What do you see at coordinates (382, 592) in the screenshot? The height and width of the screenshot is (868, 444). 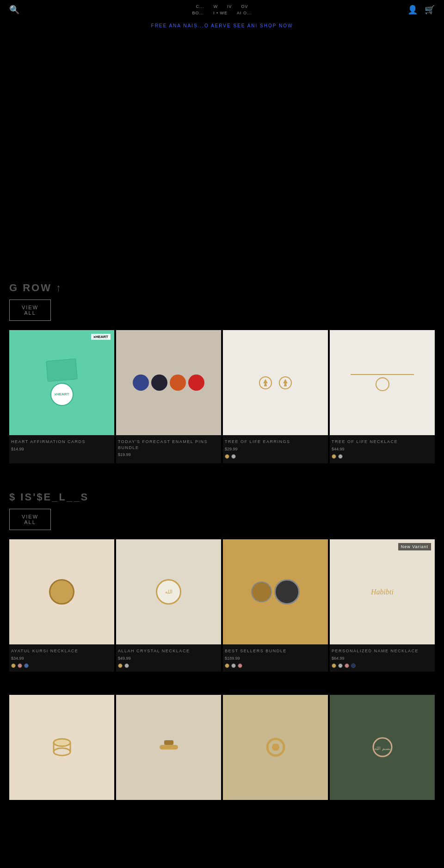 I see `name-necklace-text: Habibti` at bounding box center [382, 592].